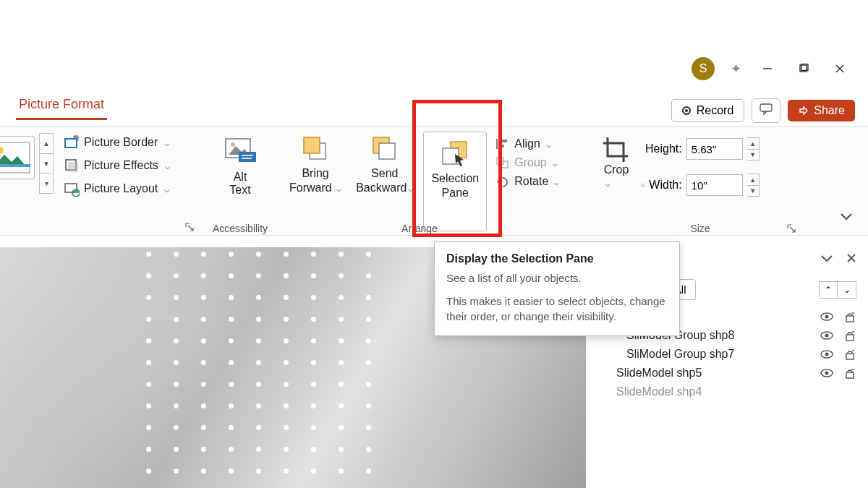 Image resolution: width=868 pixels, height=488 pixels. Describe the element at coordinates (190, 226) in the screenshot. I see `picture-styles-dialog-launcher` at that location.